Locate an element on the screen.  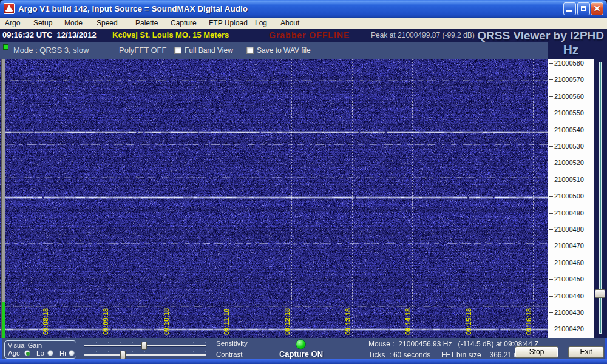
title-bar: Argo V1 build 142, Input Source = SoundM… is located at coordinates (304, 8).